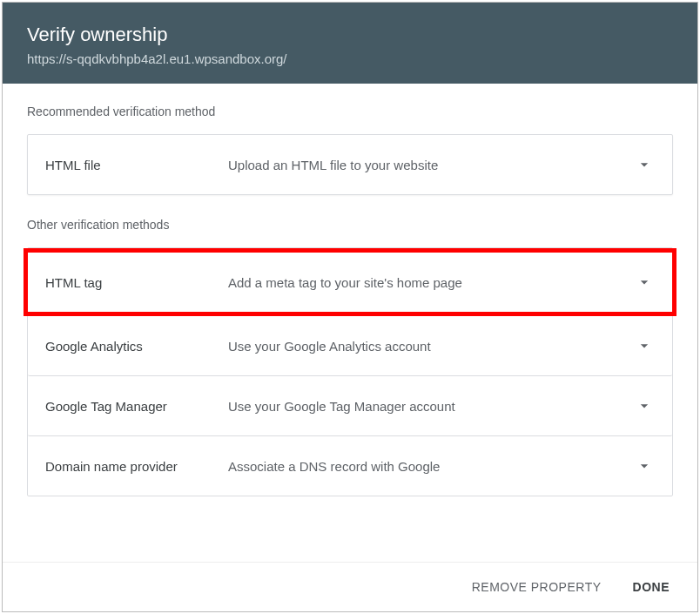 This screenshot has height=614, width=700. I want to click on done-button: Done, so click(651, 587).